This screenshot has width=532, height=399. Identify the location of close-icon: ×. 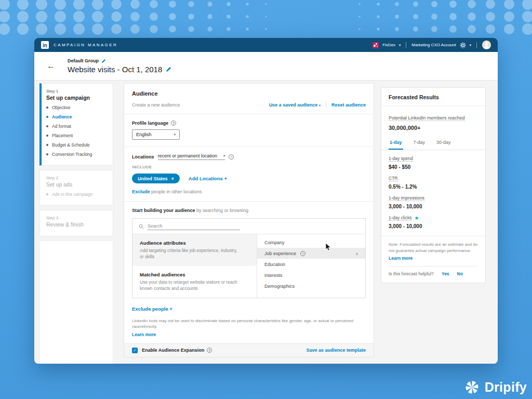
(172, 179).